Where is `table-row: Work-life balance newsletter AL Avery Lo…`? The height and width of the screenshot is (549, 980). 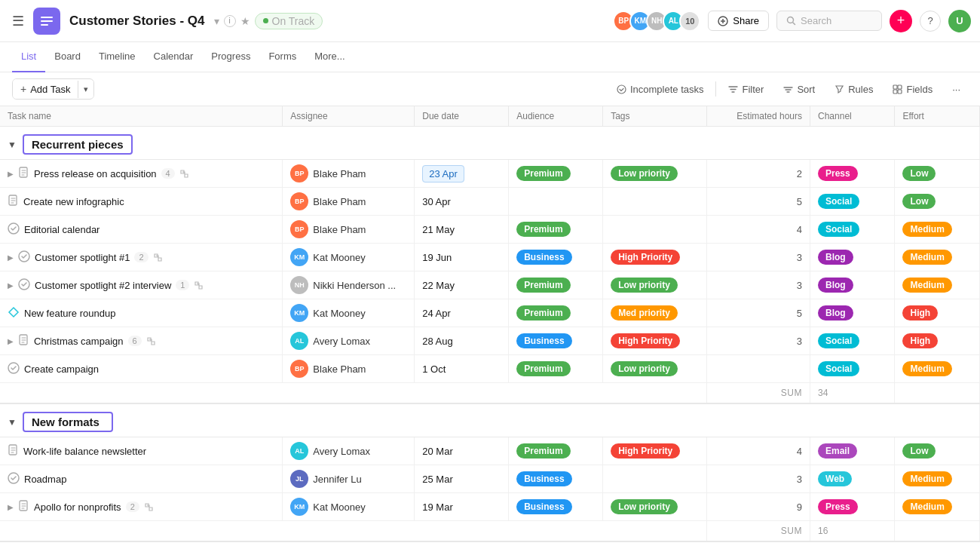
table-row: Work-life balance newsletter AL Avery Lo… is located at coordinates (490, 451).